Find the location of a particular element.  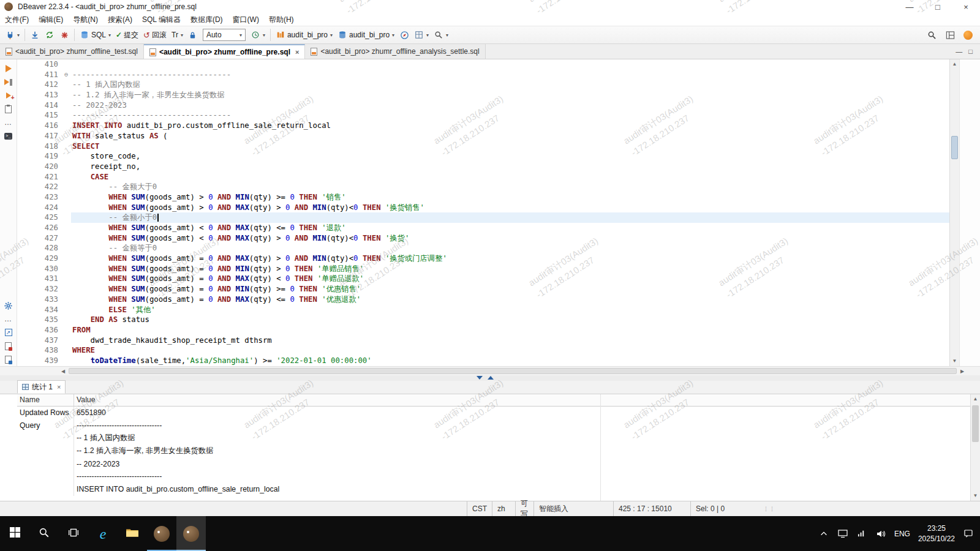

more-actions-button: … is located at coordinates (9, 122).